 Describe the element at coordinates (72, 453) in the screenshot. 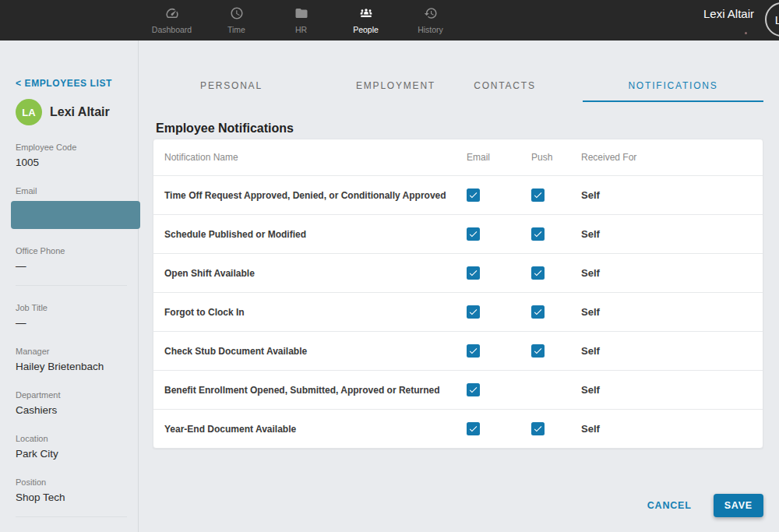

I see `field-value: Park City` at that location.